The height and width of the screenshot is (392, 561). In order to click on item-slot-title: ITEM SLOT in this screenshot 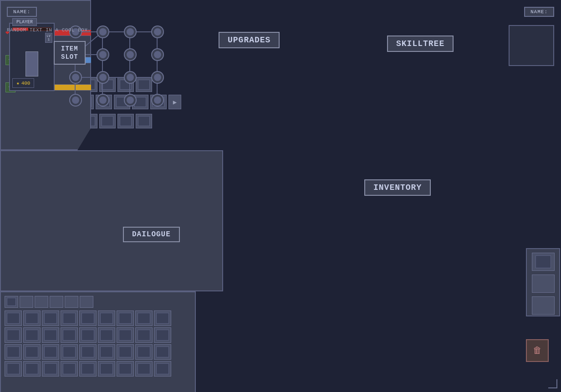, I will do `click(70, 53)`.